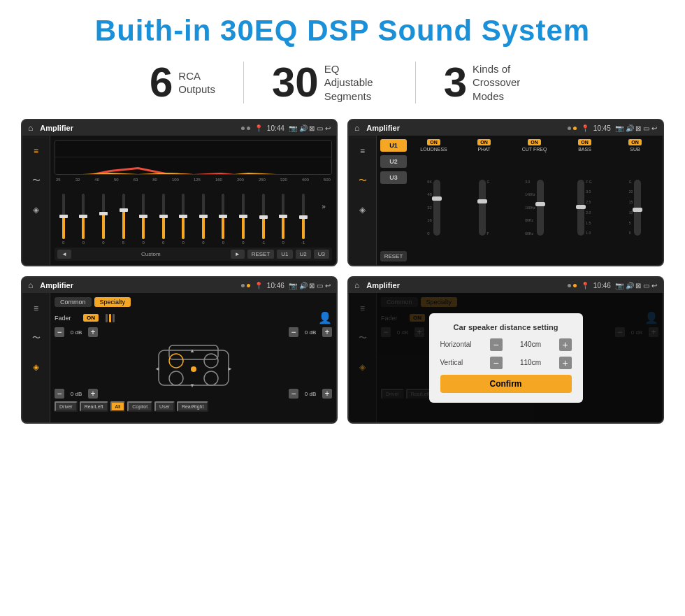  What do you see at coordinates (295, 83) in the screenshot?
I see `stat-number-eq: 30` at bounding box center [295, 83].